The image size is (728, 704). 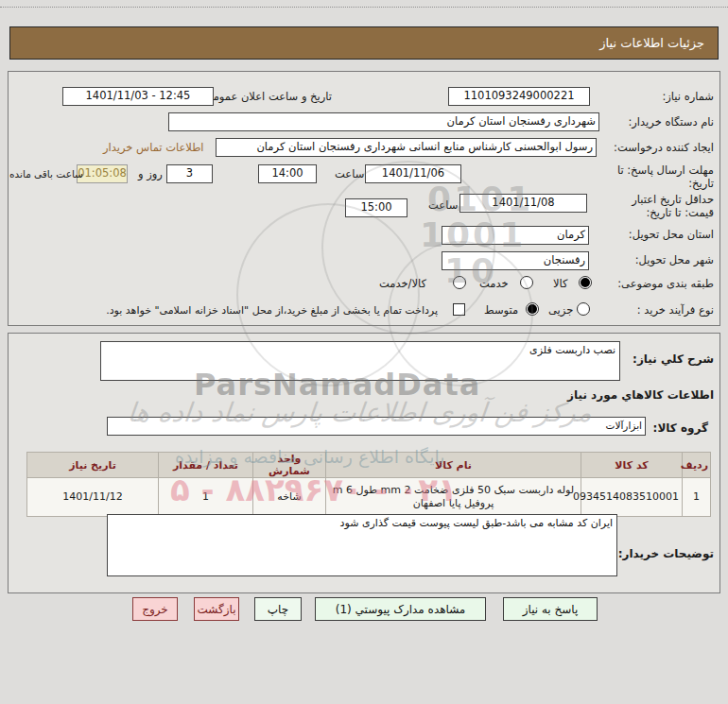 I want to click on announce-datetime-label: تاریخ و ساعت اعلان عمومی:, so click(x=267, y=96).